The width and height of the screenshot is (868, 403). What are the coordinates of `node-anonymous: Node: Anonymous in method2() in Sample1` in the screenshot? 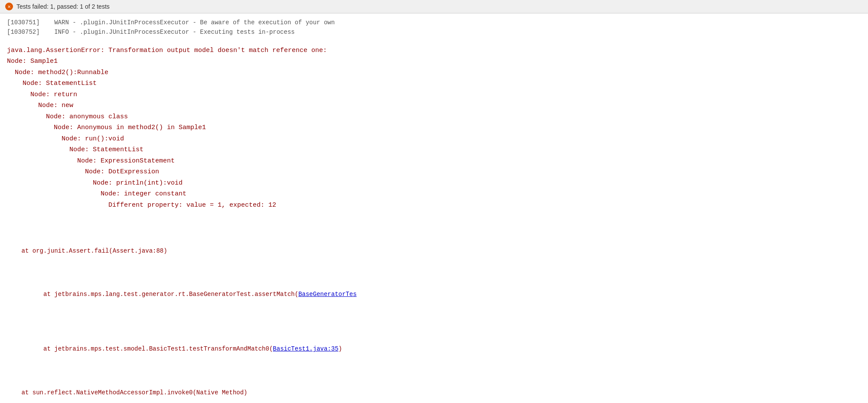 It's located at (434, 128).